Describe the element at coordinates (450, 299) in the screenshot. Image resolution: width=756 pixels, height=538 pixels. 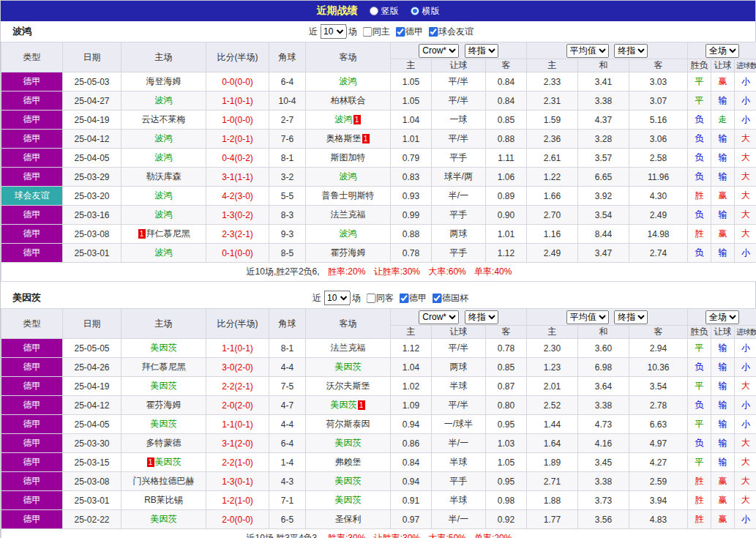
I see `checkbox-league-german-cup: 德国杯` at that location.